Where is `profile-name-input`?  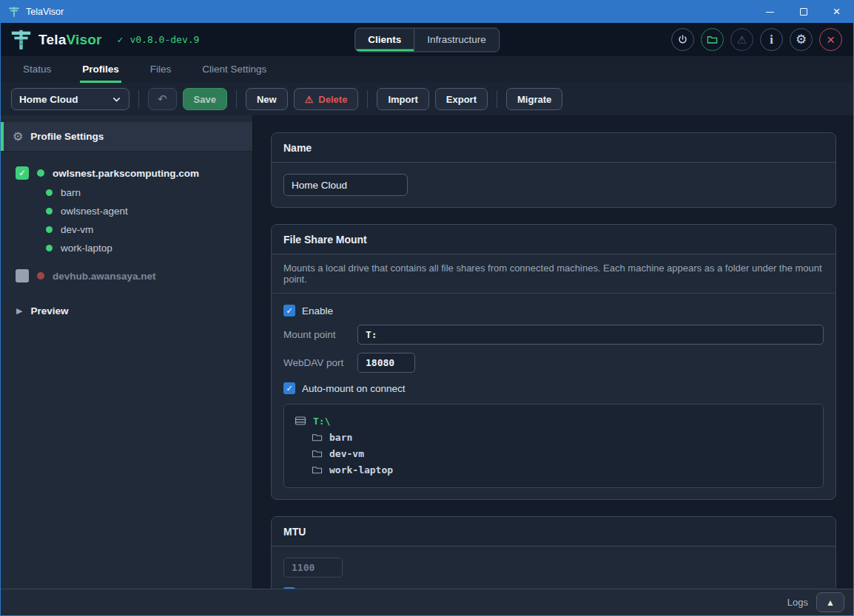
profile-name-input is located at coordinates (346, 185).